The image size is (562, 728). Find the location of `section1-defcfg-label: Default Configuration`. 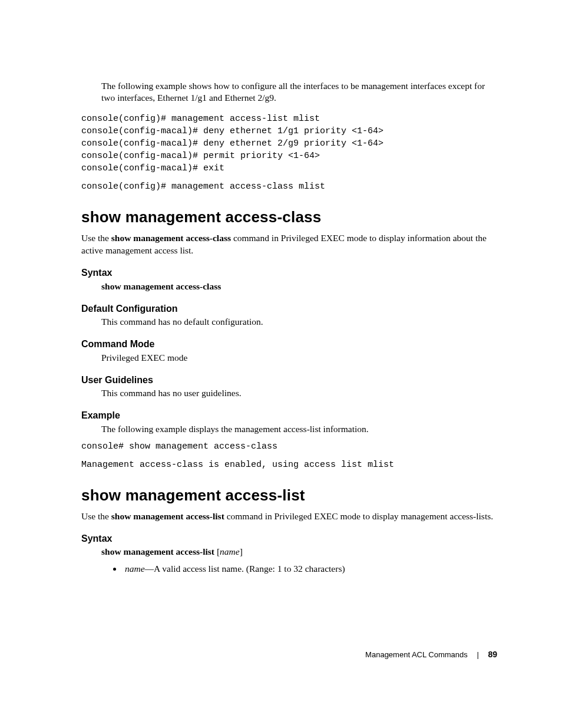

section1-defcfg-label: Default Configuration is located at coordinates (289, 309).